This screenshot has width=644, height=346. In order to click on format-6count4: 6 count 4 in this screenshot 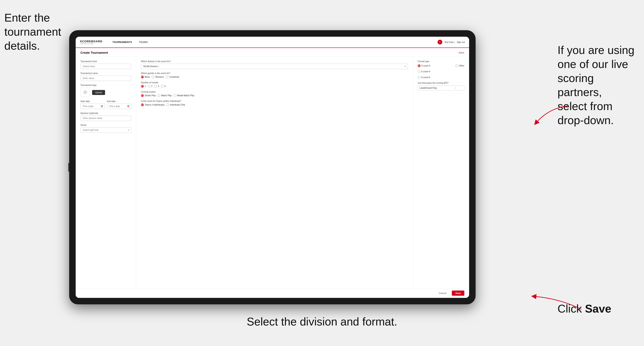, I will do `click(441, 71)`.